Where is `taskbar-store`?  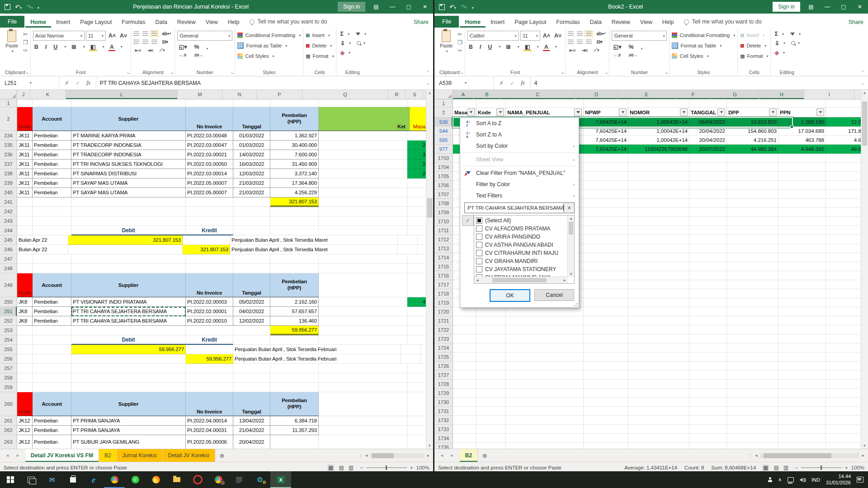
taskbar-store is located at coordinates (73, 480).